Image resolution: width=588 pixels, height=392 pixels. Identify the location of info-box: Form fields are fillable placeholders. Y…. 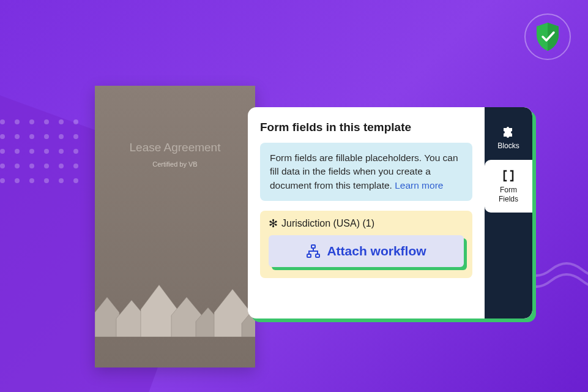
(366, 172).